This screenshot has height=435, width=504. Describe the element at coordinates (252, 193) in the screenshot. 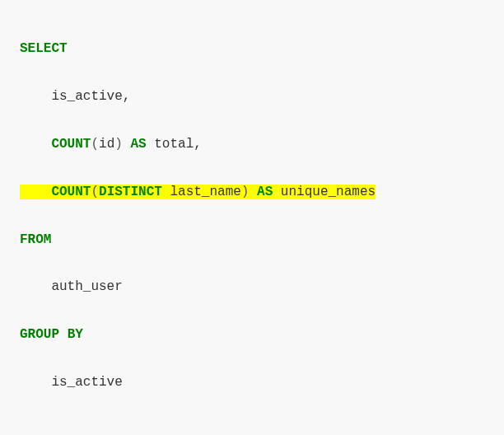

I see `code-line-highlighted: COUNT(DISTINCT last_name) AS unique_name…` at that location.